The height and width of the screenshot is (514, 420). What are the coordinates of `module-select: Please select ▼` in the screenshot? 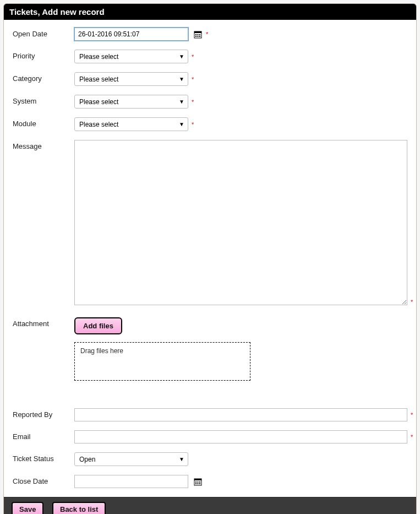 It's located at (131, 125).